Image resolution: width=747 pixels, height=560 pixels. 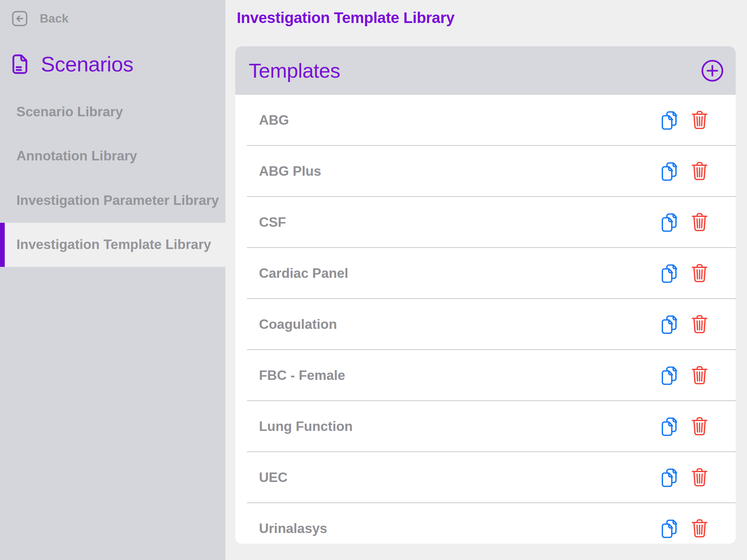 I want to click on sidebar-item-label: Investigation Template Library, so click(x=106, y=245).